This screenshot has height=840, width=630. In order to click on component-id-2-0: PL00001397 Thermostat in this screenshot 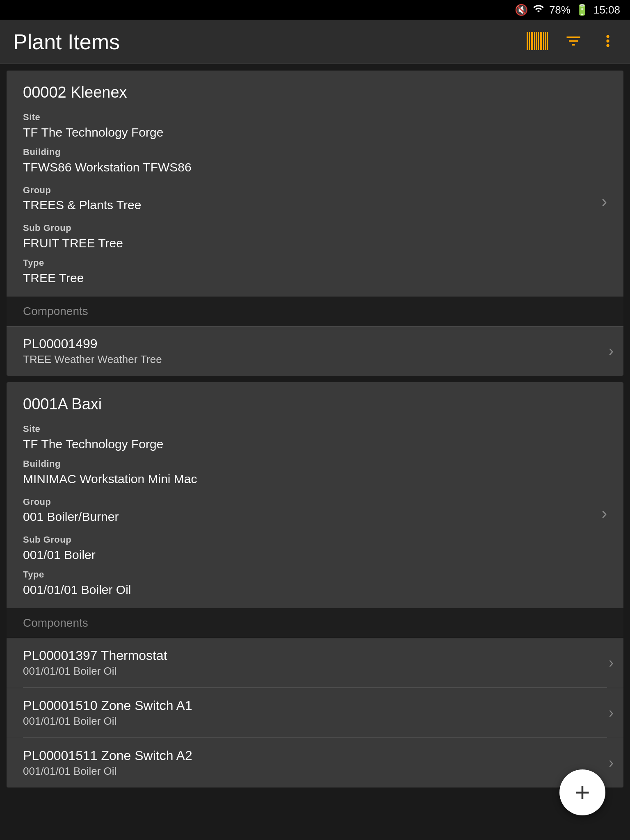, I will do `click(311, 655)`.